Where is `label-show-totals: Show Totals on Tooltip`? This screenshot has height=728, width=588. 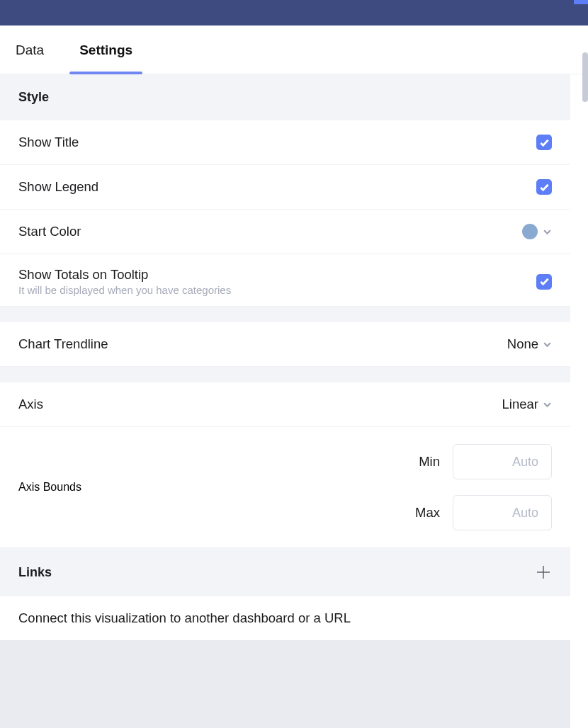 label-show-totals: Show Totals on Tooltip is located at coordinates (125, 275).